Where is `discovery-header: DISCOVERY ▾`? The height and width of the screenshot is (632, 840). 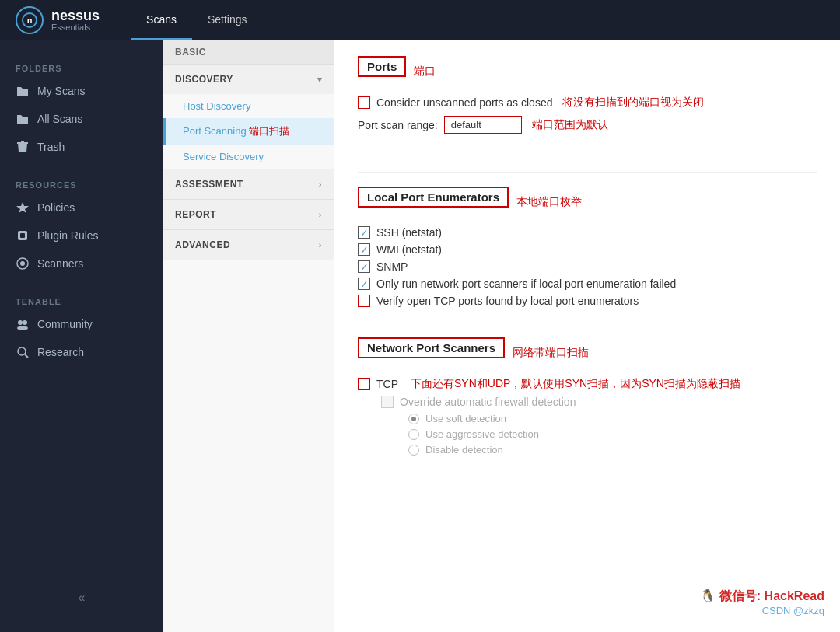
discovery-header: DISCOVERY ▾ is located at coordinates (249, 79).